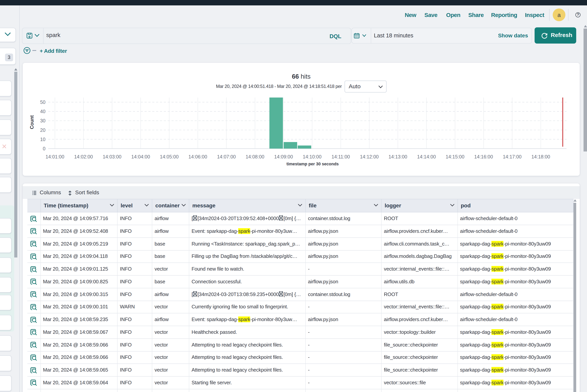 The width and height of the screenshot is (587, 392). What do you see at coordinates (198, 157) in the screenshot?
I see `svg-text: 14:06:00` at bounding box center [198, 157].